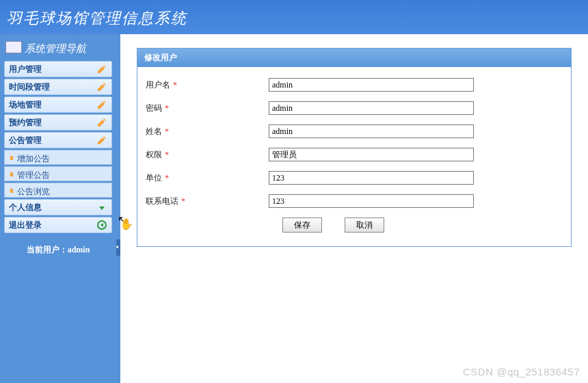  I want to click on input-realname, so click(371, 131).